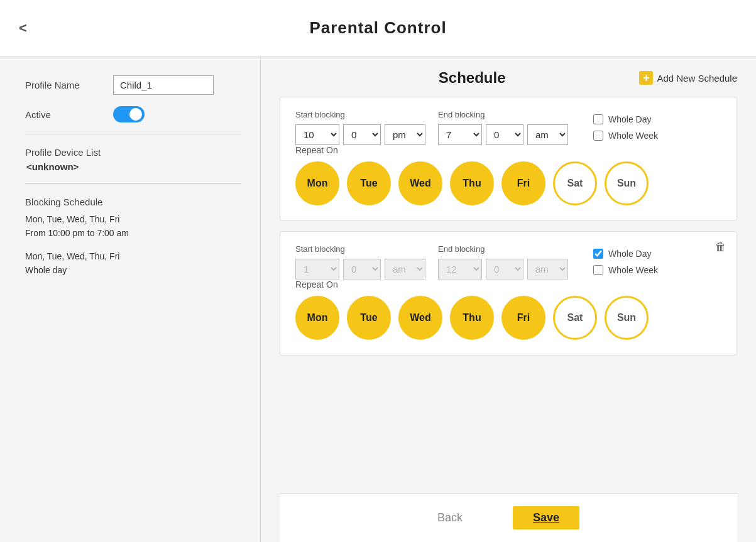 This screenshot has height=542, width=756. I want to click on end-dropdowns-2: 12 0 am, so click(503, 269).